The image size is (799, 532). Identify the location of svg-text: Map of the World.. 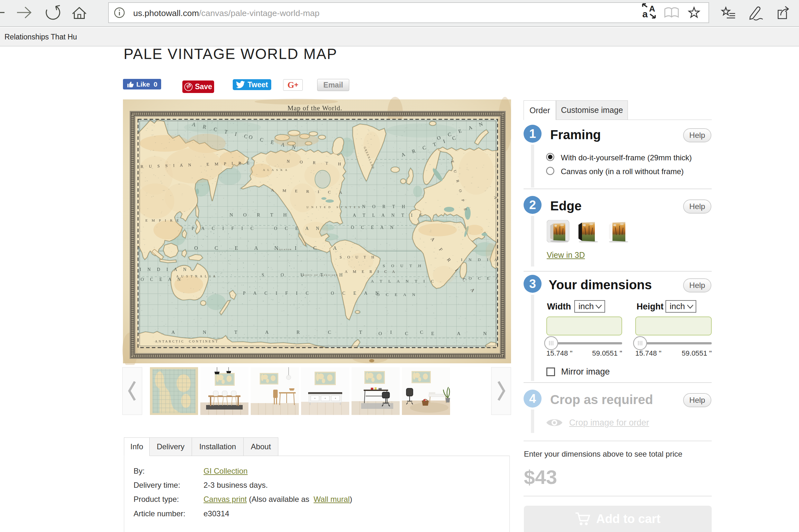
(315, 108).